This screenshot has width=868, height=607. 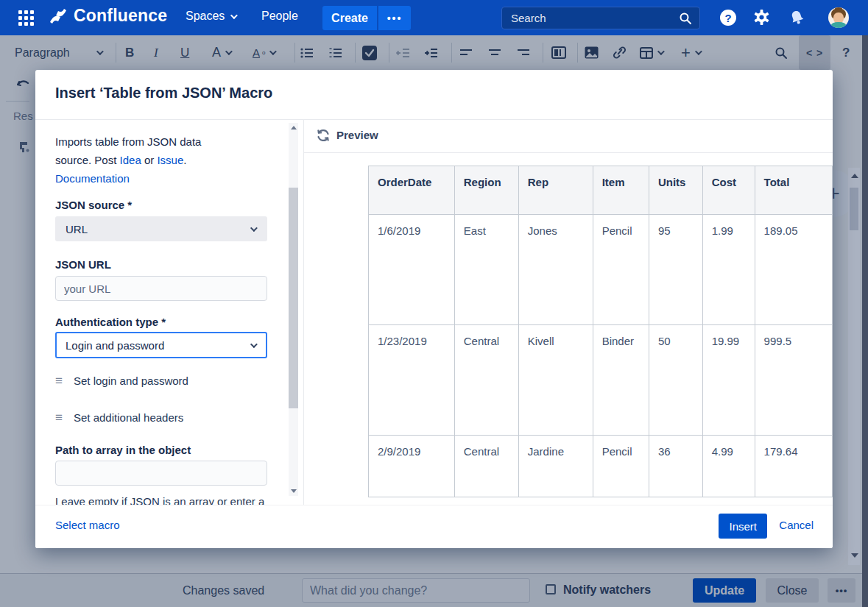 I want to click on notifications-bell-icon, so click(x=797, y=18).